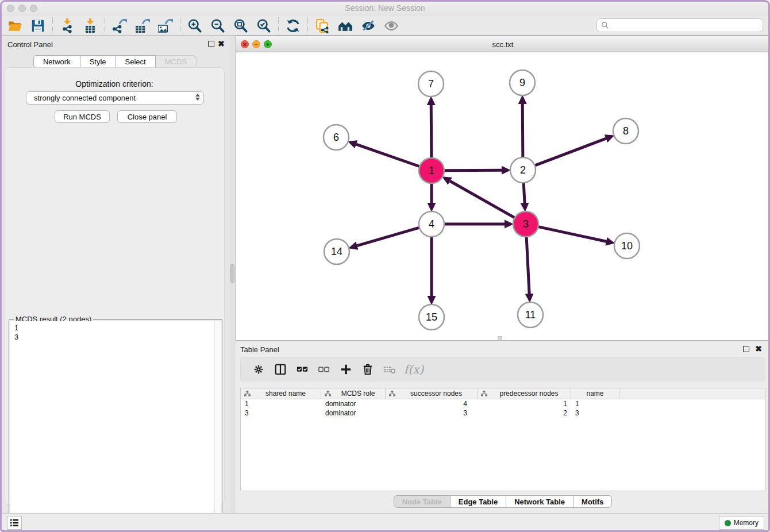  I want to click on export-image-icon, so click(165, 26).